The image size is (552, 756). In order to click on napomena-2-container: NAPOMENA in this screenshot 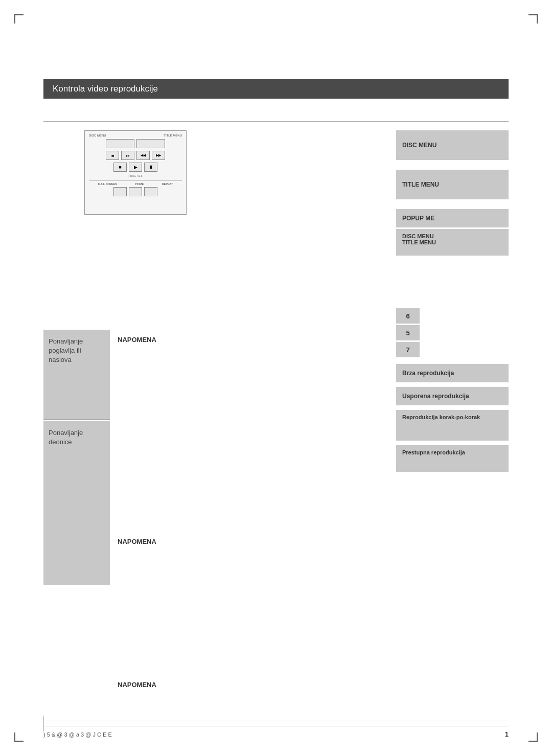, I will do `click(137, 541)`.